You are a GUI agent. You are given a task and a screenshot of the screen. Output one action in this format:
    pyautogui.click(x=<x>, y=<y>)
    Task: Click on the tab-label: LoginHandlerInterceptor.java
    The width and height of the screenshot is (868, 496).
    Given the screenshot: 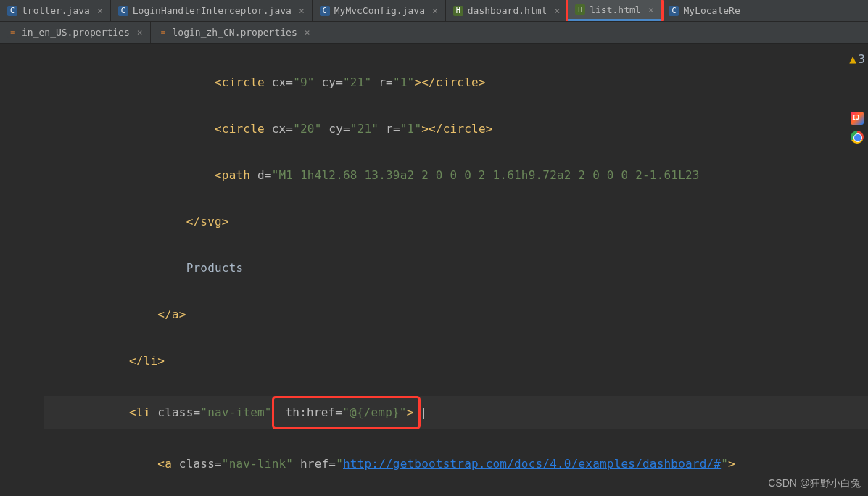 What is the action you would take?
    pyautogui.click(x=212, y=10)
    